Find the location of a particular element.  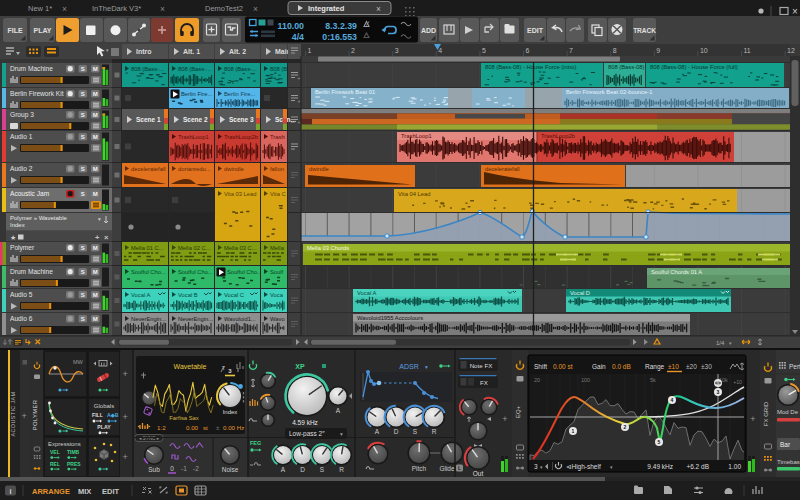

svg-text: Mella 03 C... is located at coordinates (240, 248).